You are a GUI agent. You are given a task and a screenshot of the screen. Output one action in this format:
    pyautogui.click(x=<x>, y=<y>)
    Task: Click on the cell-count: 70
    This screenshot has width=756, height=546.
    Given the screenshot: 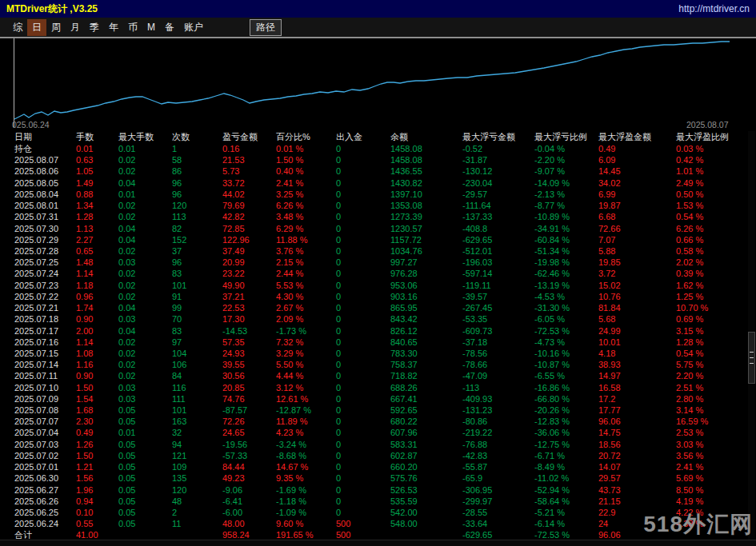 What is the action you would take?
    pyautogui.click(x=197, y=319)
    